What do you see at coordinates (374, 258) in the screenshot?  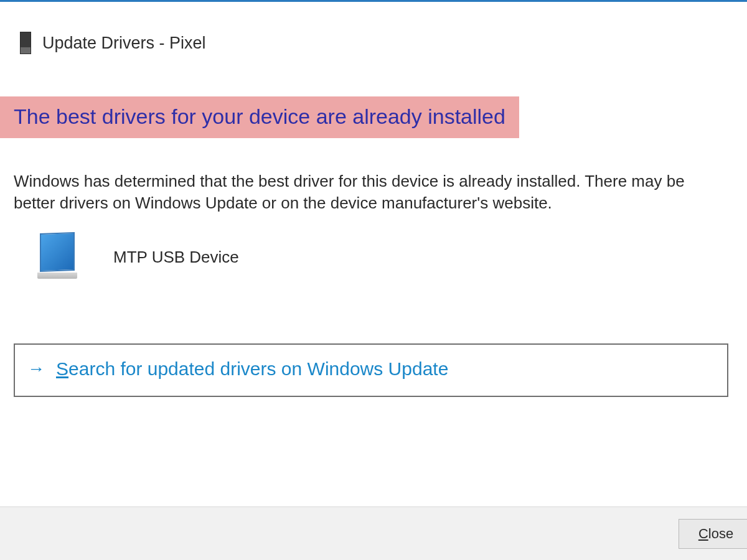 I see `device-info-row: MTP USB Device` at bounding box center [374, 258].